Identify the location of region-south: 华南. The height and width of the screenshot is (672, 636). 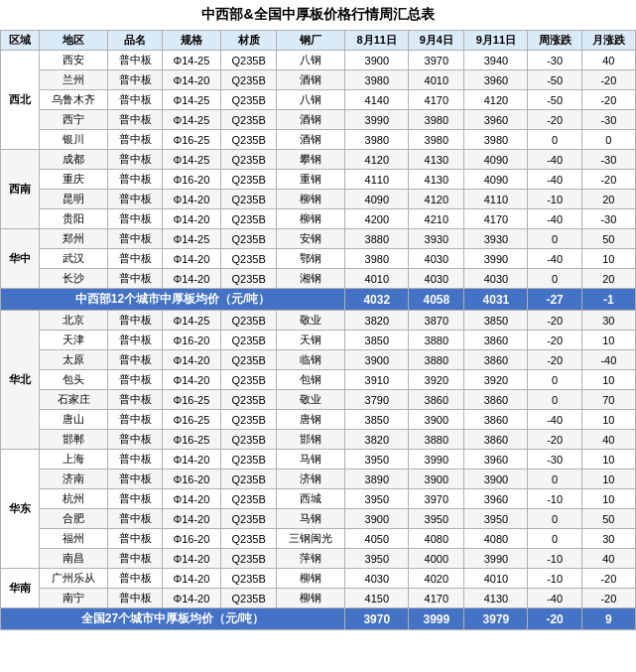
(20, 589).